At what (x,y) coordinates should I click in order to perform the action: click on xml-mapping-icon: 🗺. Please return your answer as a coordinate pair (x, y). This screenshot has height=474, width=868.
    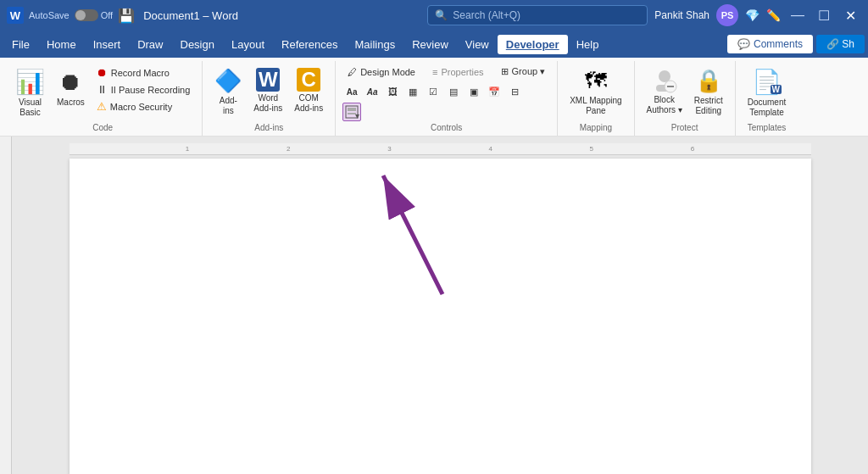
    Looking at the image, I should click on (596, 81).